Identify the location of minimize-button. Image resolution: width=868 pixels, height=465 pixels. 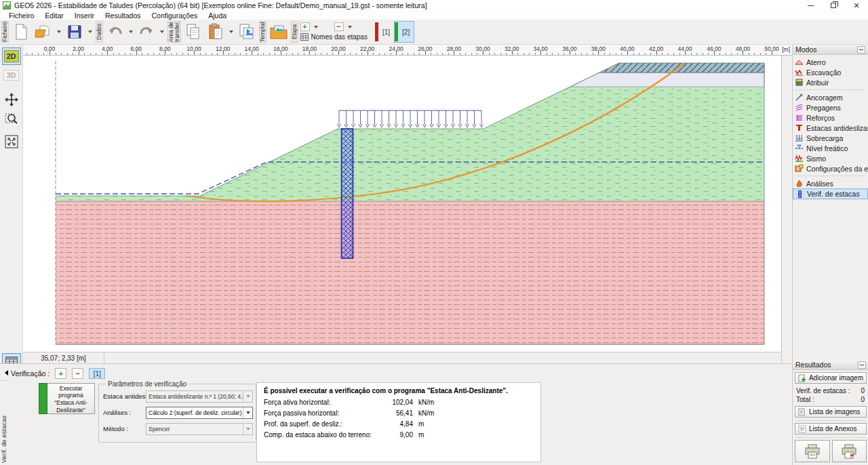
(810, 5).